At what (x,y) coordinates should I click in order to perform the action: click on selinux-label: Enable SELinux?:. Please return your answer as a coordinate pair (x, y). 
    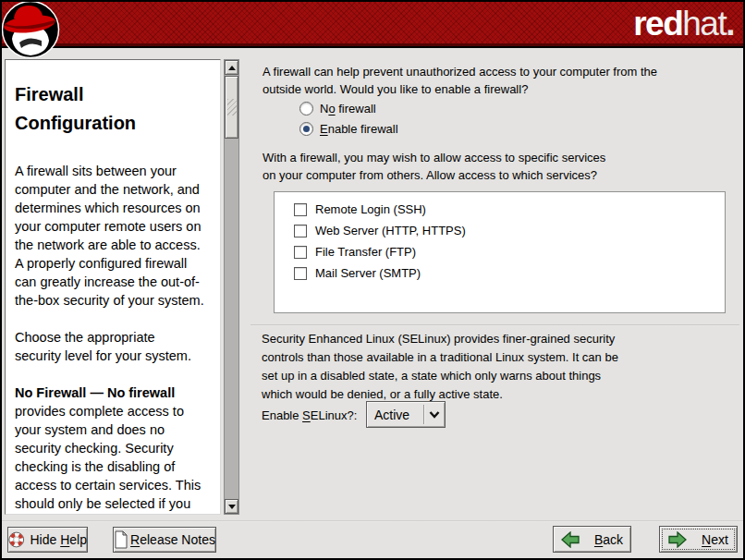
    Looking at the image, I should click on (309, 416).